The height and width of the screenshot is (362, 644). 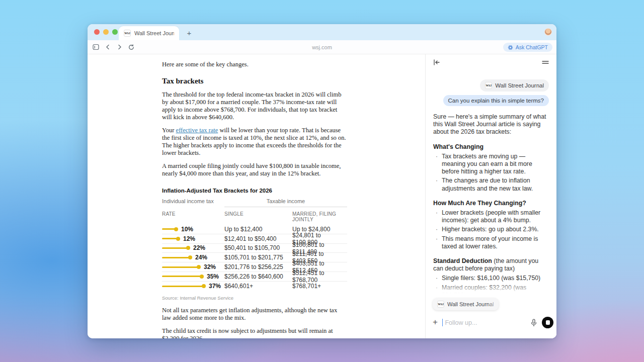 What do you see at coordinates (259, 217) in the screenshot?
I see `column-header-single: SINGLE` at bounding box center [259, 217].